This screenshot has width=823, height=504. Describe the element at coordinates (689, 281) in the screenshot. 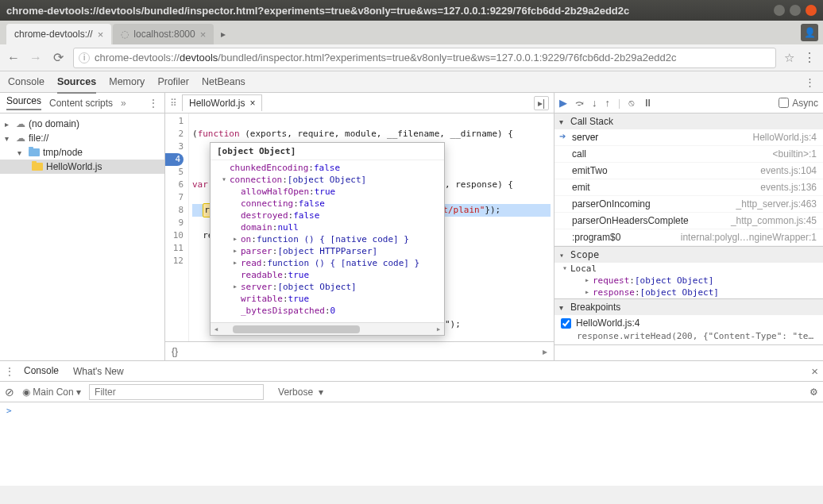

I see `scope-var: ▸request: [object Object]` at that location.